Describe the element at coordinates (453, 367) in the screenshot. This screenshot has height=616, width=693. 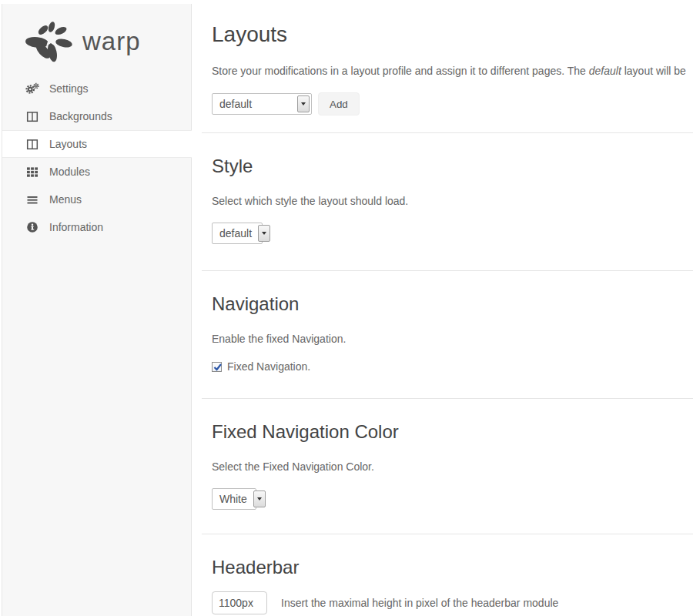
I see `fixed-navigation-checkbox-row: Fixed Navigation.` at that location.